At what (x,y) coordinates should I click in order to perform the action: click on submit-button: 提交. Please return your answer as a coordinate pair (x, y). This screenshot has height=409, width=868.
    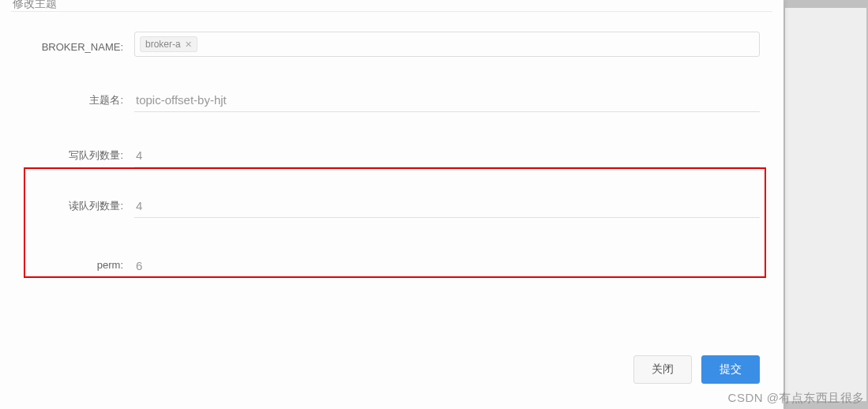
    Looking at the image, I should click on (731, 370).